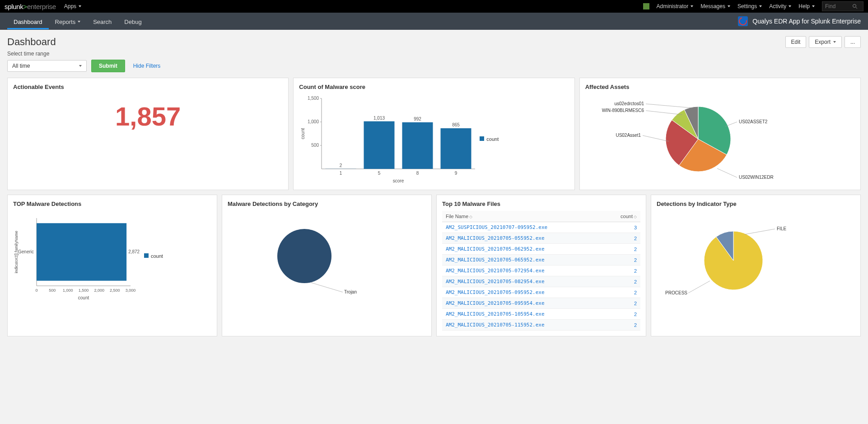 Image resolution: width=868 pixels, height=424 pixels. I want to click on table-row: AM2_MALICIOUS_20210705-095952.exe2, so click(541, 293).